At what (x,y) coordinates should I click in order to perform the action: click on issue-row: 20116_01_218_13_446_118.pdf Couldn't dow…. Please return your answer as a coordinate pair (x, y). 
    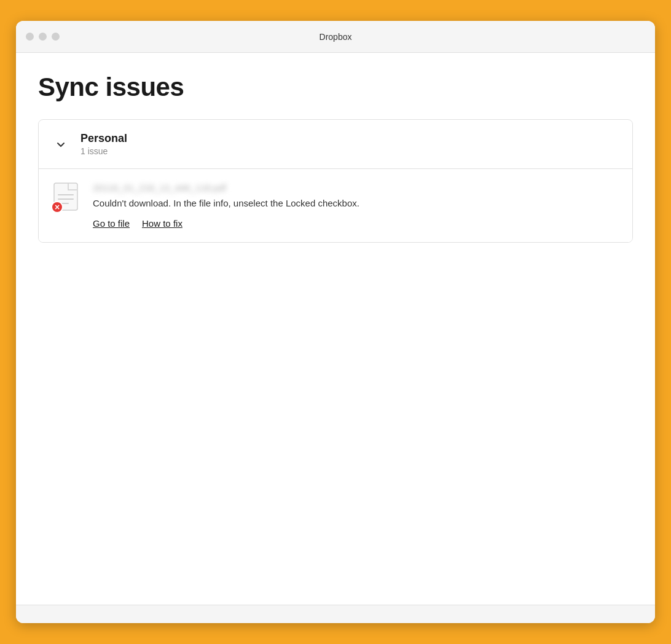
    Looking at the image, I should click on (336, 205).